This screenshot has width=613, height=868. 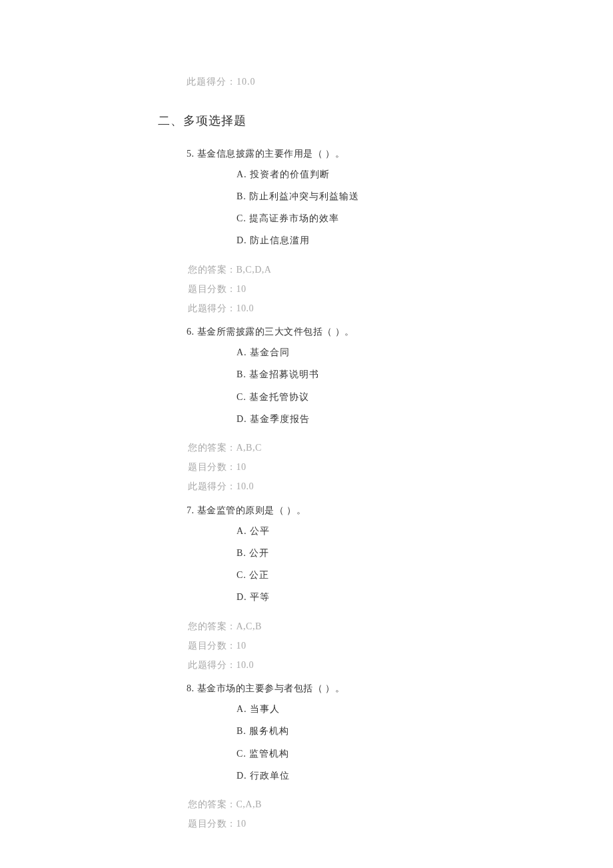 What do you see at coordinates (405, 397) in the screenshot?
I see `option-item: C. 基金托管协议` at bounding box center [405, 397].